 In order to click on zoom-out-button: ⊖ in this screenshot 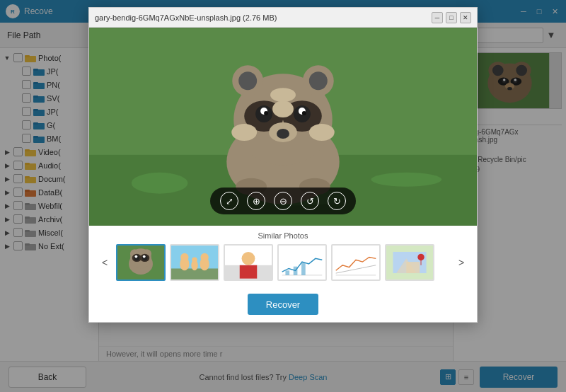, I will do `click(283, 201)`.